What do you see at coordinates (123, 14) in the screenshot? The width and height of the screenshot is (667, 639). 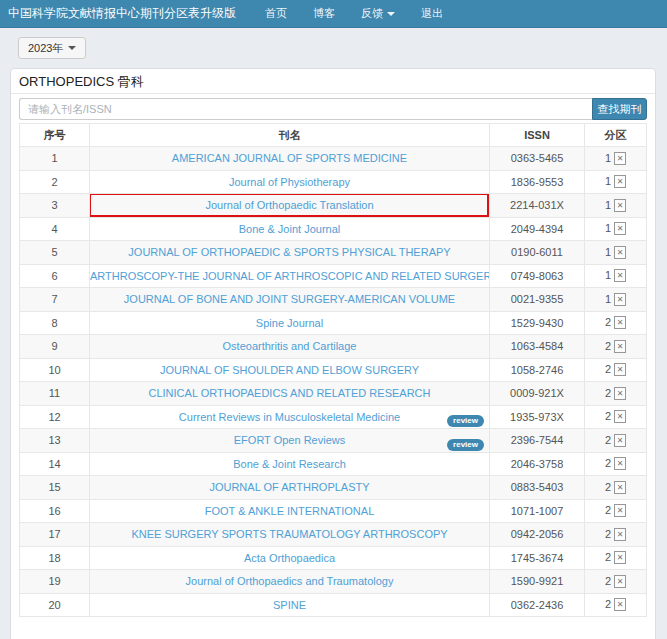 I see `site-brand: 中国科学院文献情报中心期刊分区表升级版` at bounding box center [123, 14].